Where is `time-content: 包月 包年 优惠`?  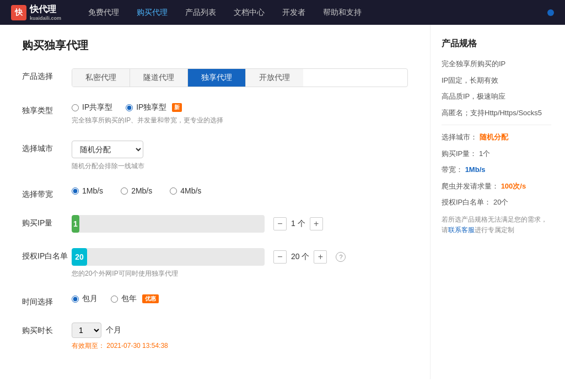 time-content: 包月 包年 优惠 is located at coordinates (240, 299).